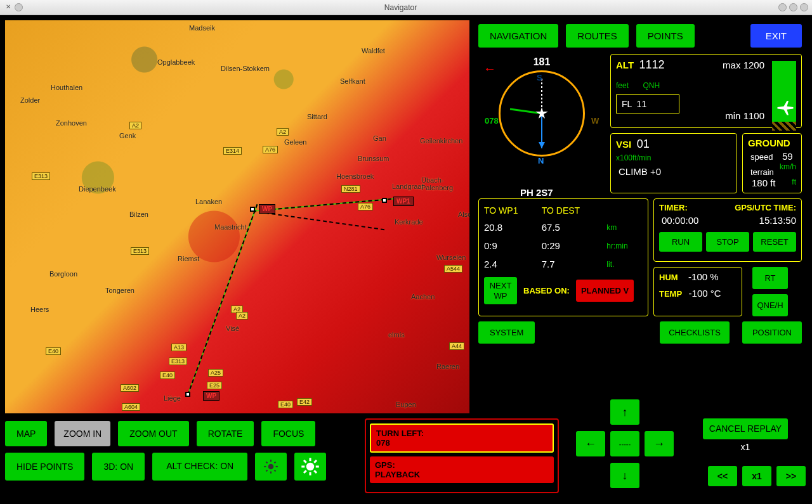  I want to click on checklists-button: CHECKLISTS, so click(695, 332).